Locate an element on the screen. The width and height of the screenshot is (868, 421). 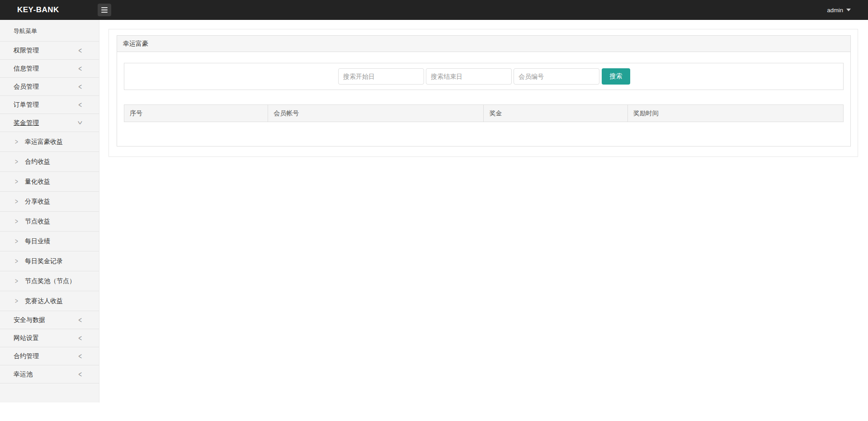
menu-toggle-button is located at coordinates (104, 10).